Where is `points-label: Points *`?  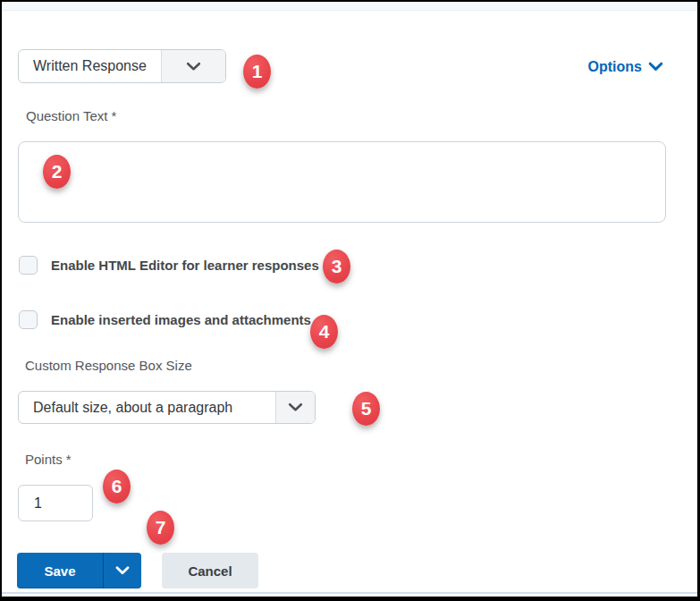 points-label: Points * is located at coordinates (48, 460).